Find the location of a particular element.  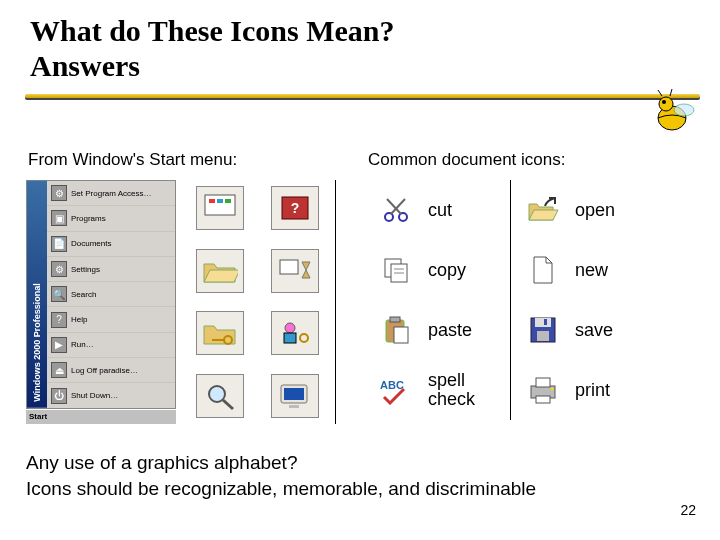

start-menu-item: ▶Run… is located at coordinates (111, 346).